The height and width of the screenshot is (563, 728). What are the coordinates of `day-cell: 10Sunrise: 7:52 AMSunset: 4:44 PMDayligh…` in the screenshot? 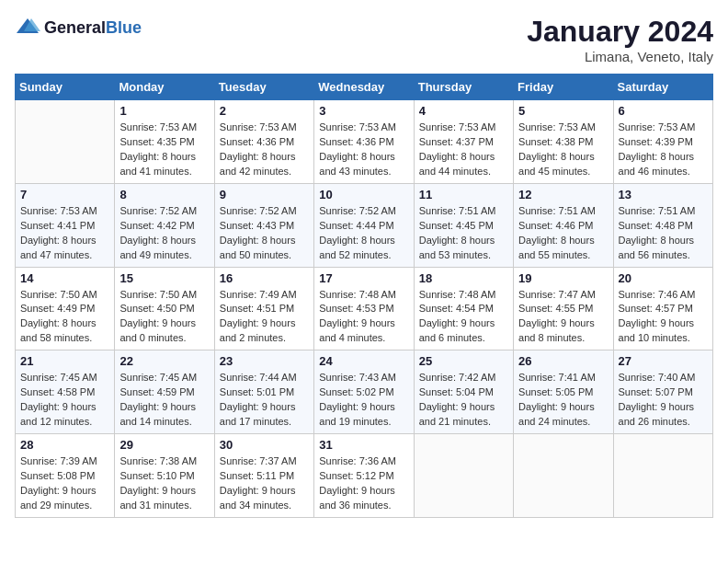 It's located at (364, 224).